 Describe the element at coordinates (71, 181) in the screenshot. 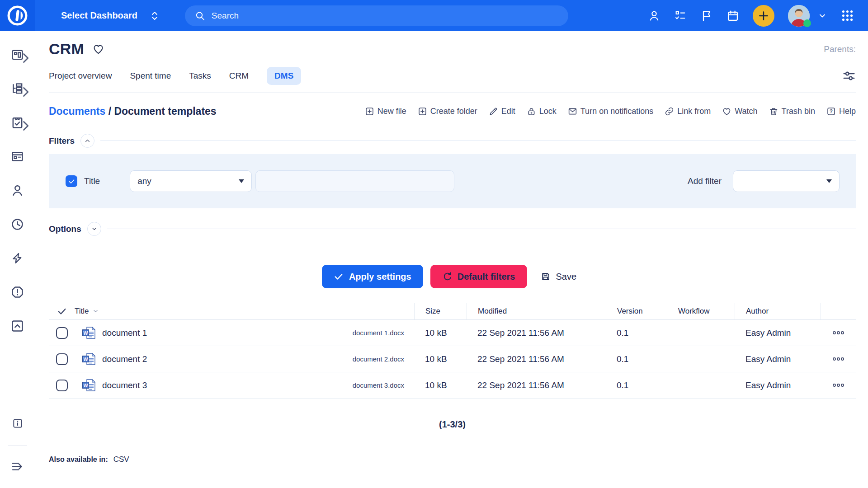

I see `title-filter-checkbox` at that location.